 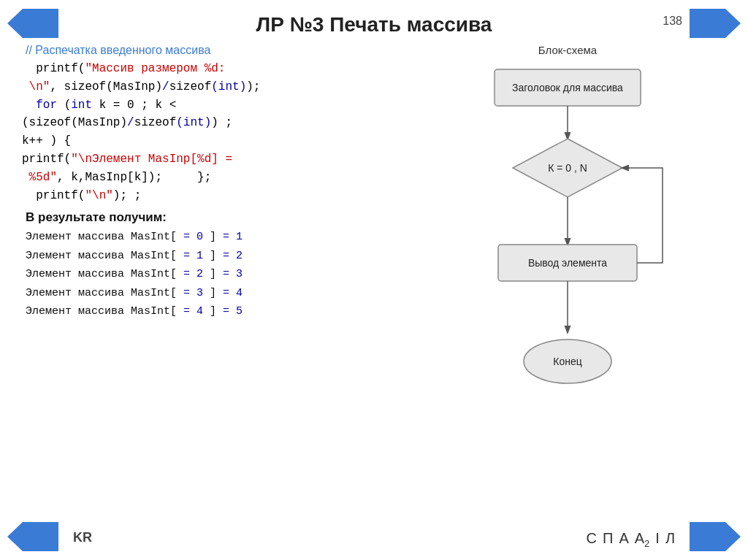 What do you see at coordinates (568, 168) in the screenshot?
I see `flowchart-loop-label: К = 0 , N` at bounding box center [568, 168].